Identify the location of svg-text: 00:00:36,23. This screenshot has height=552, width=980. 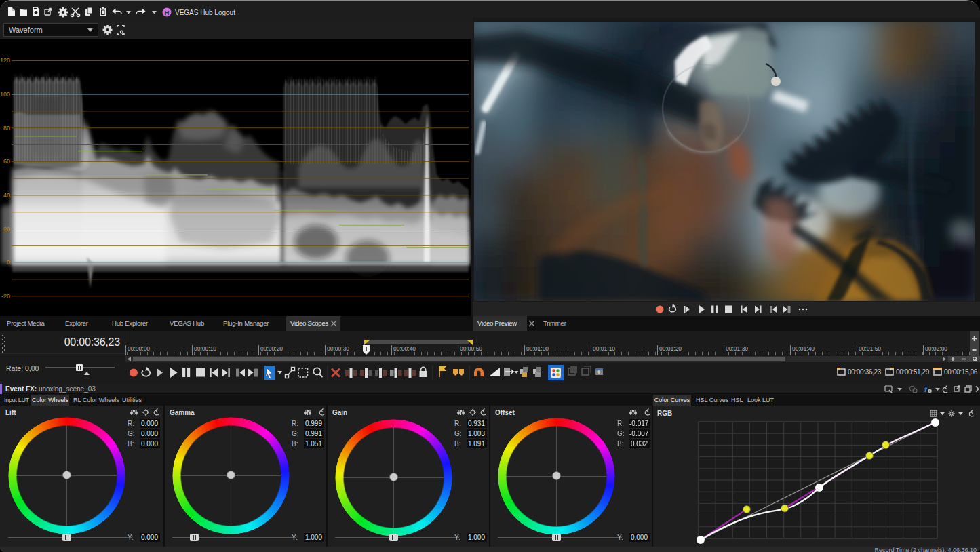
(865, 372).